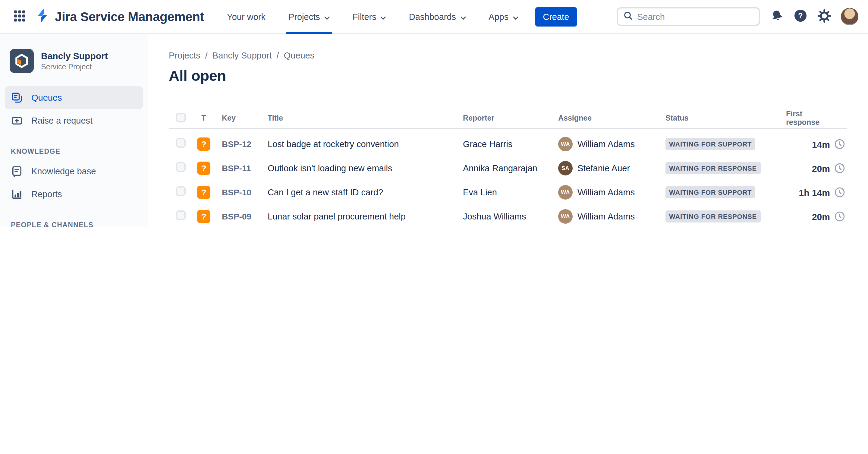 Image resolution: width=868 pixels, height=454 pixels. Describe the element at coordinates (129, 17) in the screenshot. I see `product-name: Jira Service Management` at that location.